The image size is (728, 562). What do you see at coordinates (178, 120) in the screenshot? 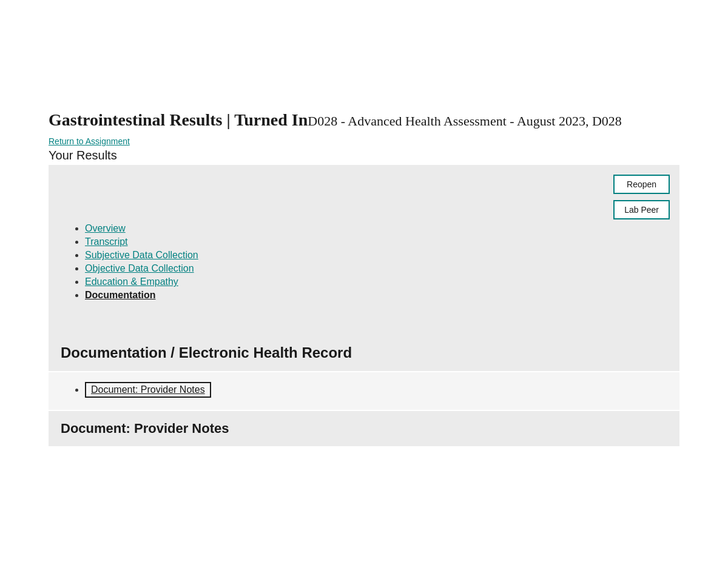
I see `title-bold: Gastrointestinal Results | Turned In` at bounding box center [178, 120].